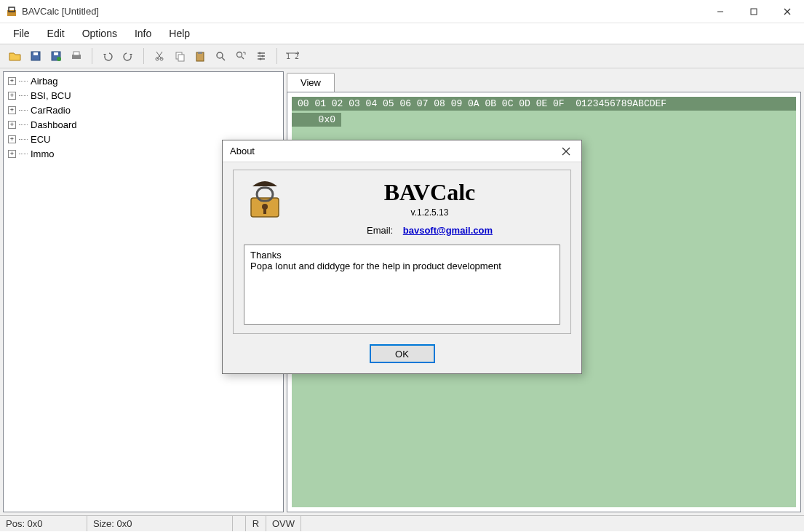  Describe the element at coordinates (100, 33) in the screenshot. I see `menu-options: Options` at that location.